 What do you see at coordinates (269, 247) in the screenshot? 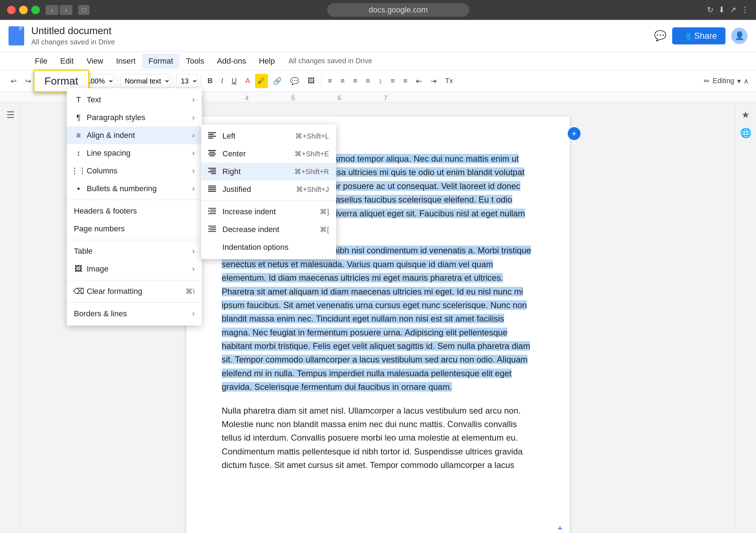
I see `indentation-options-item: Indentation options` at bounding box center [269, 247].